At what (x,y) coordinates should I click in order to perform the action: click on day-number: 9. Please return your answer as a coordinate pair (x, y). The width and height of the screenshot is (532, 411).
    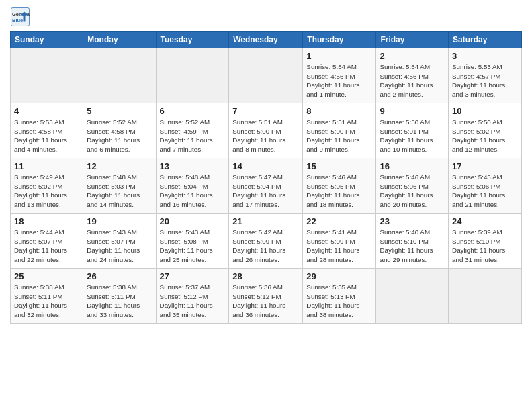
    Looking at the image, I should click on (412, 111).